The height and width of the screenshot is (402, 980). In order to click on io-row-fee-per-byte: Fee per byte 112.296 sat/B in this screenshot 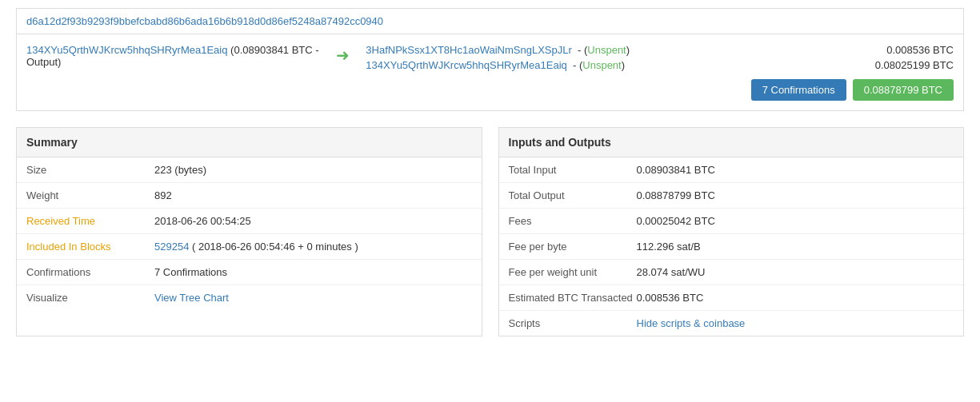, I will do `click(731, 247)`.